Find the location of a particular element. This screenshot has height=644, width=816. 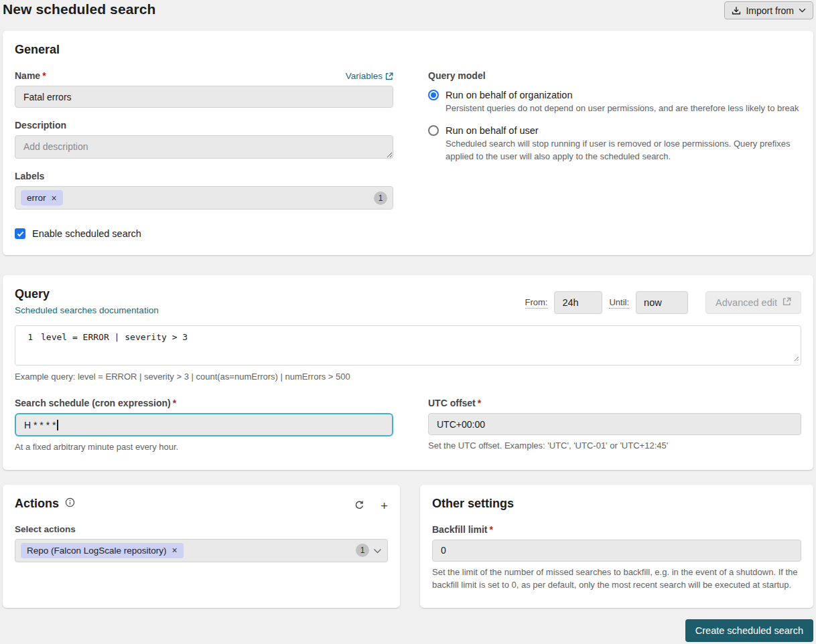

enable-scheduled-search-checkbox: Enable scheduled search is located at coordinates (204, 234).